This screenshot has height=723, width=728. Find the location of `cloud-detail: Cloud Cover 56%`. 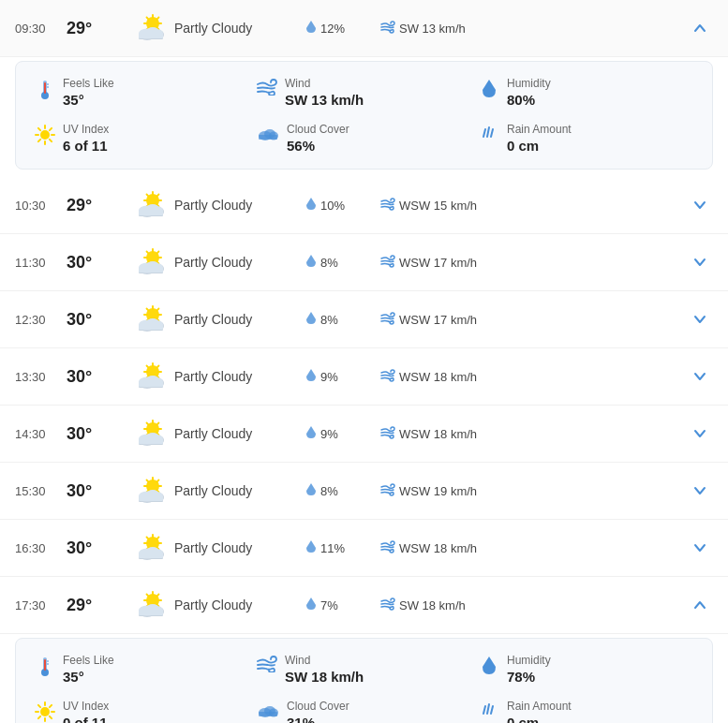

cloud-detail: Cloud Cover 56% is located at coordinates (364, 139).